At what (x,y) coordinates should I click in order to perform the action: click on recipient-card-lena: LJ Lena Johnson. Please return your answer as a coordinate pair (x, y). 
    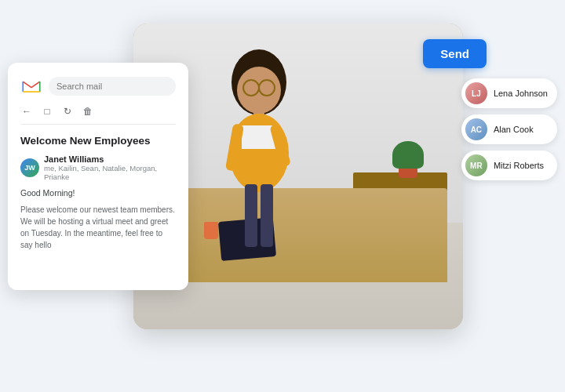
    Looking at the image, I should click on (509, 93).